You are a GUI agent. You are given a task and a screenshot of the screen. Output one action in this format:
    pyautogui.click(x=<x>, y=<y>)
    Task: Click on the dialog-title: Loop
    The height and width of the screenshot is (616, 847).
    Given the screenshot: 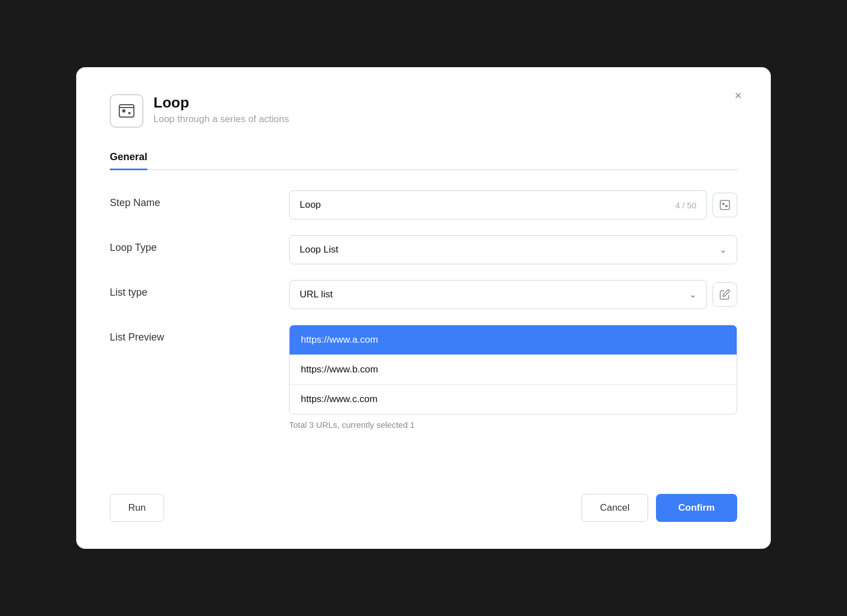 What is the action you would take?
    pyautogui.click(x=221, y=103)
    